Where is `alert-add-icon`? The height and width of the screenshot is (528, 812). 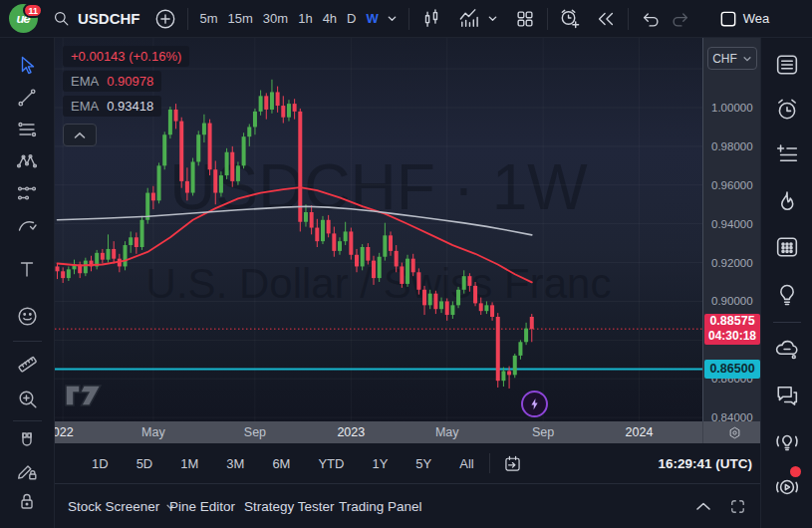
alert-add-icon is located at coordinates (570, 19).